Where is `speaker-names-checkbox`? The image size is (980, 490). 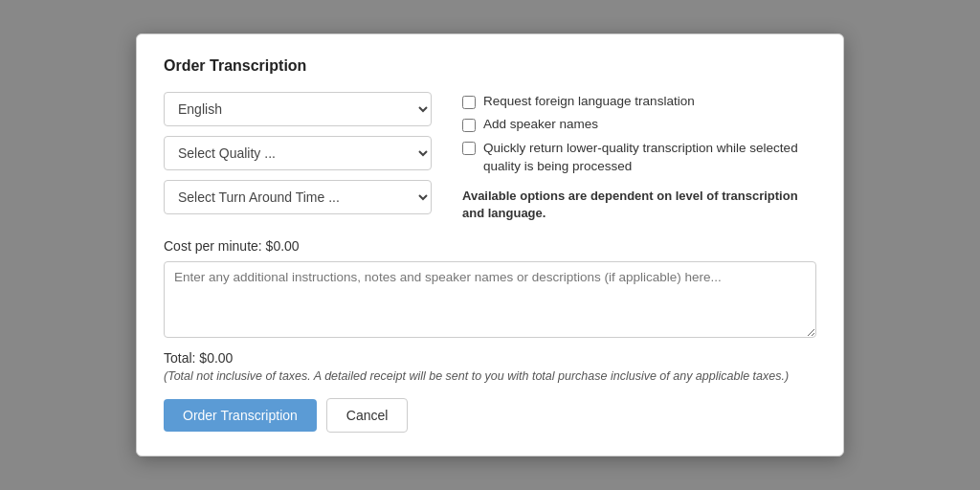 speaker-names-checkbox is located at coordinates (469, 125).